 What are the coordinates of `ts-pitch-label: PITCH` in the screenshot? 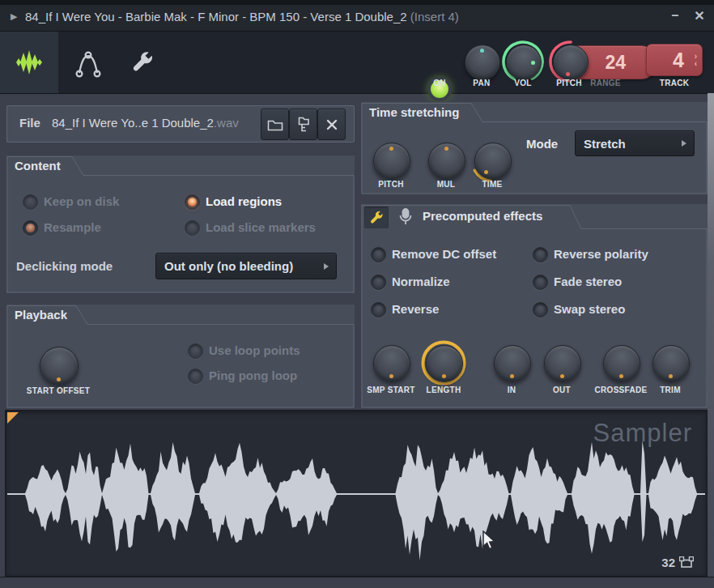 It's located at (391, 185).